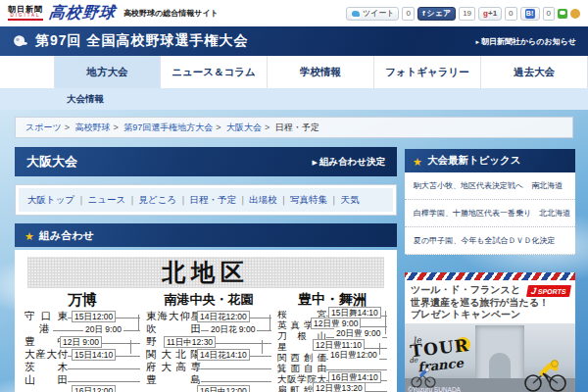 This screenshot has width=588, height=392. Describe the element at coordinates (82, 341) in the screenshot. I see `bracket-column-banpaku: 万博 守口東 港 豊中 大産大付 茨木 山田 15日12:00 20日 9:00…` at that location.